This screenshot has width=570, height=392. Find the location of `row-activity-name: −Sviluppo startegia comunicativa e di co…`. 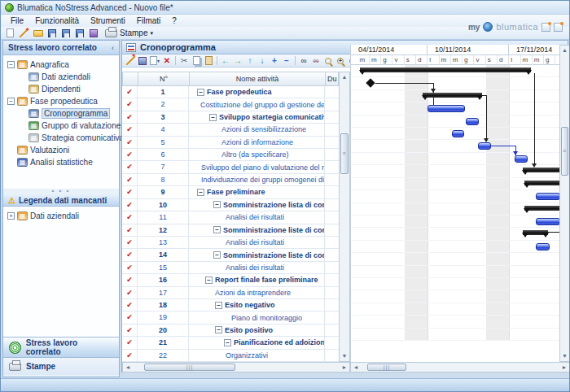

row-activity-name: −Sviluppo startegia comunicativa e di co… is located at coordinates (257, 117).